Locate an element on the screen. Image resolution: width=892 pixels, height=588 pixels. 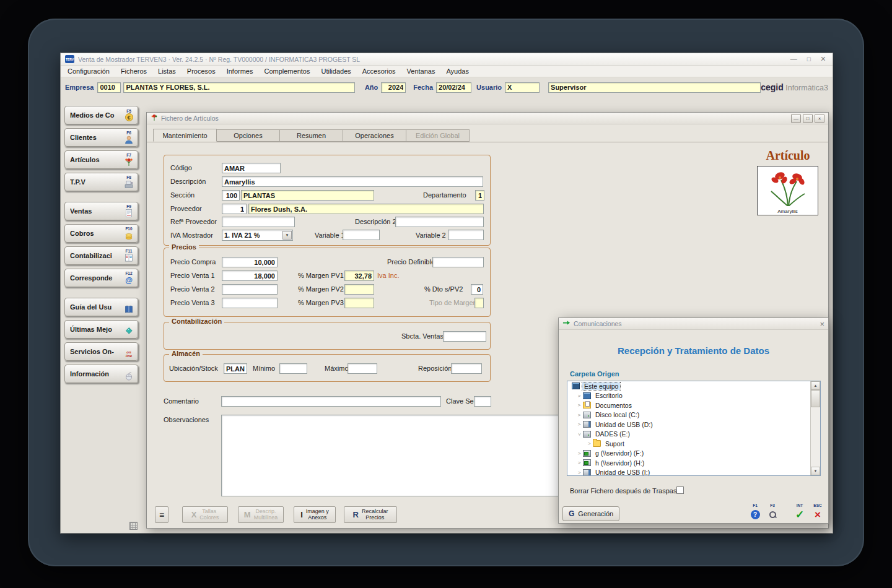
descripcion2-field is located at coordinates (440, 222).